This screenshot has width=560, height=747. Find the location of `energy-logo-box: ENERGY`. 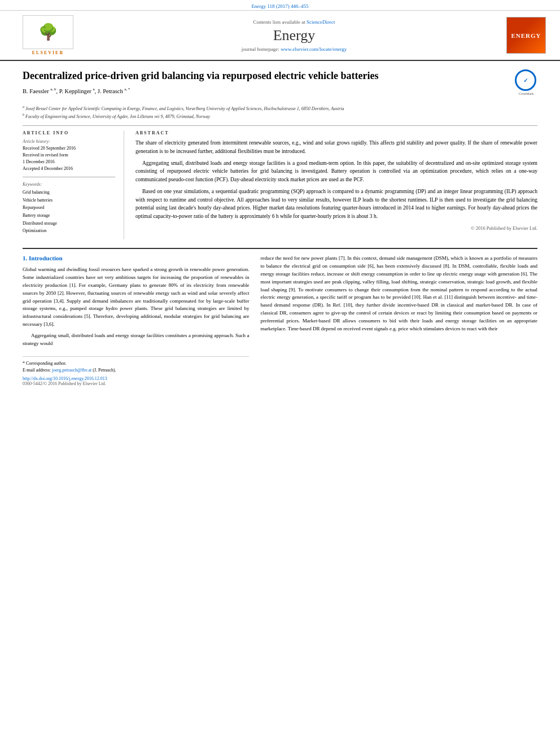

energy-logo-box: ENERGY is located at coordinates (526, 35).